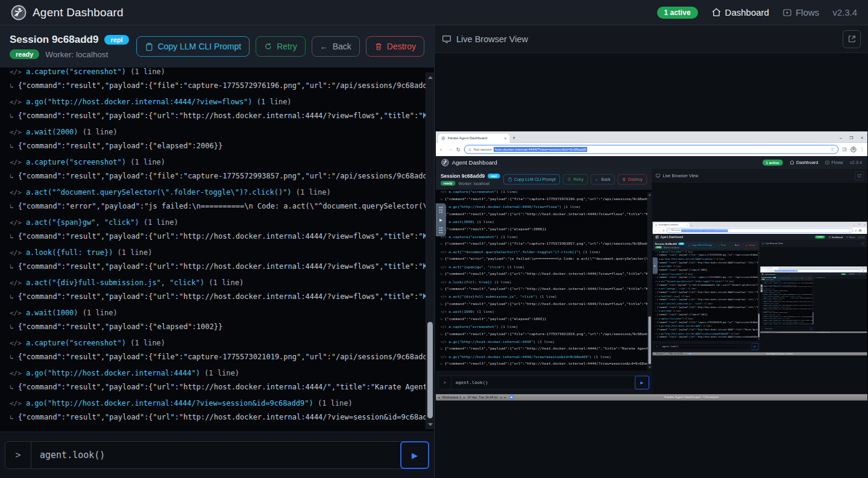 This screenshot has width=868, height=478. I want to click on taskbar-window-button: Karate Agent Dashboard - Chromium, so click(780, 353).